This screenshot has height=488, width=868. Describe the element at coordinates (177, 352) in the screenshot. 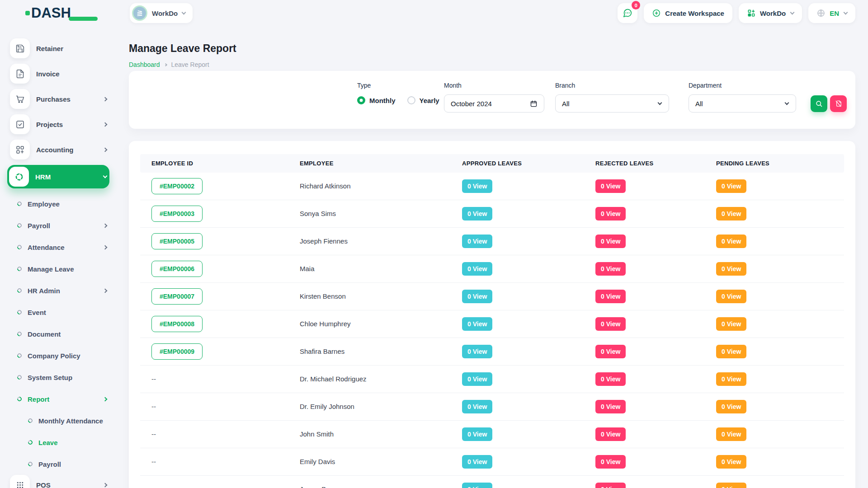

I see `employee-id-badge: #EMP00009` at that location.